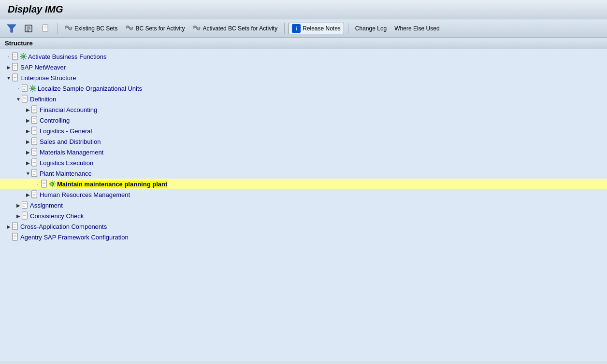 The width and height of the screenshot is (607, 364). I want to click on tree-label: Human Resources Management, so click(85, 195).